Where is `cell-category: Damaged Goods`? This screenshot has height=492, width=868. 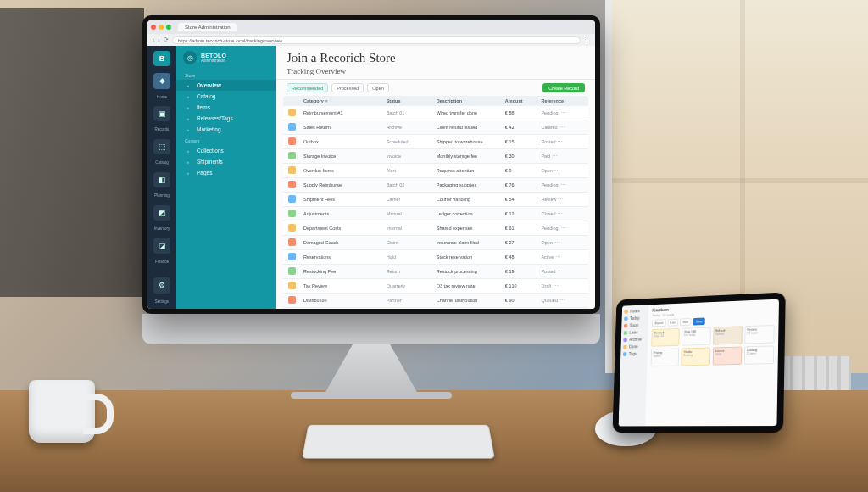 cell-category: Damaged Goods is located at coordinates (343, 243).